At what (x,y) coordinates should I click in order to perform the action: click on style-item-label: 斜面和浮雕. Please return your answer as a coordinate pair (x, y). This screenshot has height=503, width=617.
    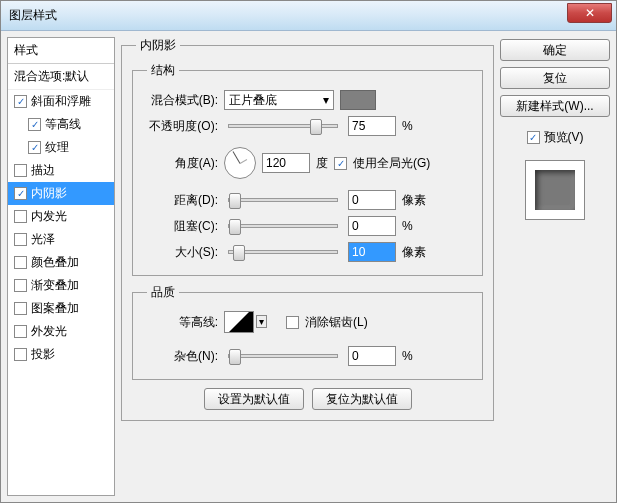
    Looking at the image, I should click on (70, 102).